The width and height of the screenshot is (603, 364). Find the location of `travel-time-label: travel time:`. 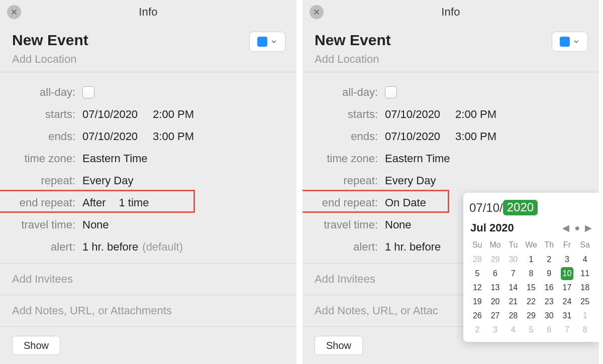

travel-time-label: travel time: is located at coordinates (47, 225).